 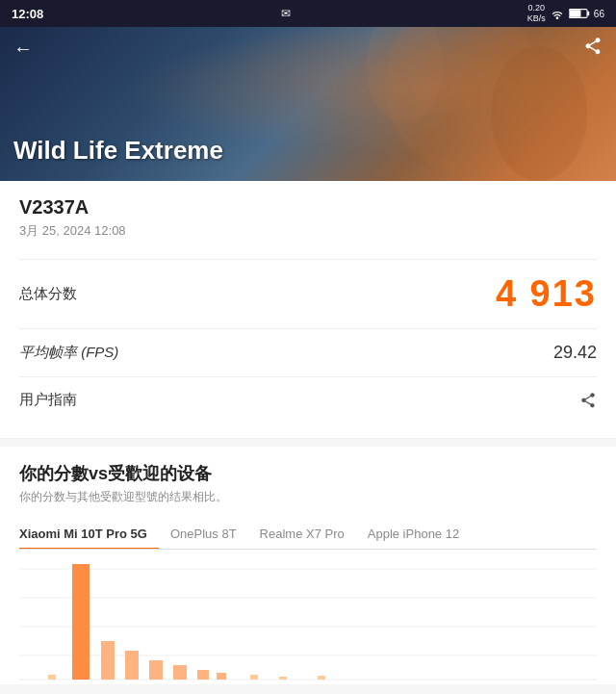 What do you see at coordinates (48, 400) in the screenshot?
I see `guide-label: 用户指南` at bounding box center [48, 400].